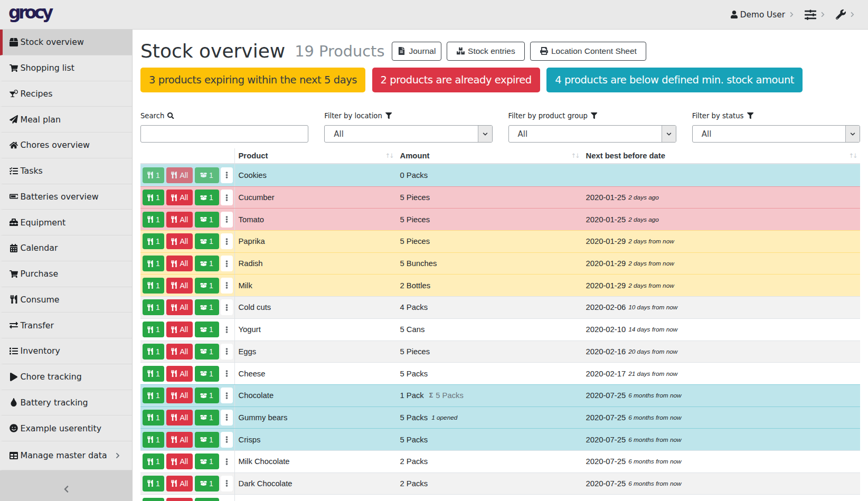 This screenshot has width=868, height=501. What do you see at coordinates (815, 15) in the screenshot?
I see `settings-menu` at bounding box center [815, 15].